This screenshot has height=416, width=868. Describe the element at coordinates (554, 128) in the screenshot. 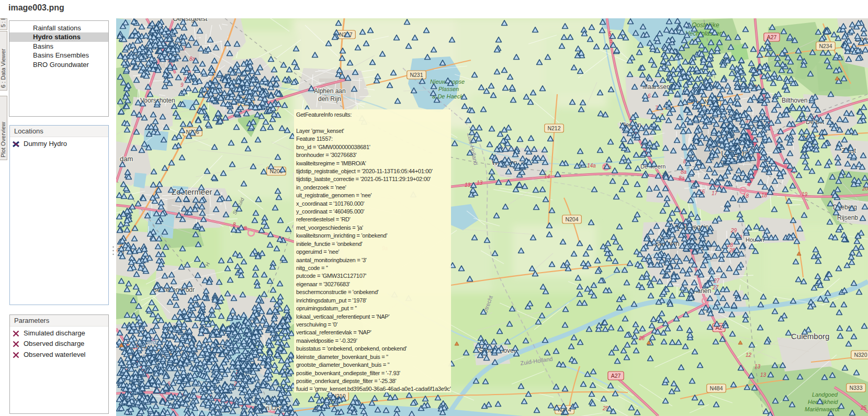

I see `svg-text: N212` at that location.